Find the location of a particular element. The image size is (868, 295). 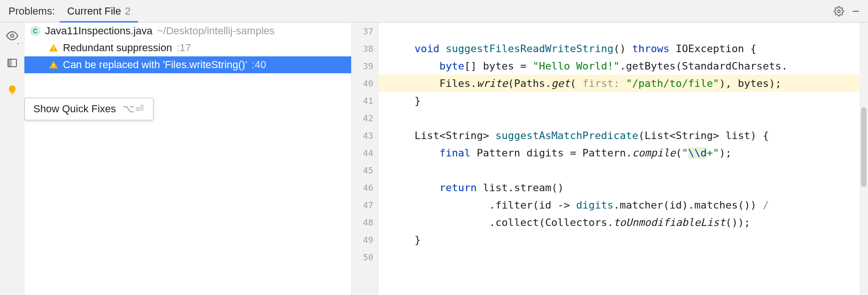

line-number: 39 is located at coordinates (365, 66).